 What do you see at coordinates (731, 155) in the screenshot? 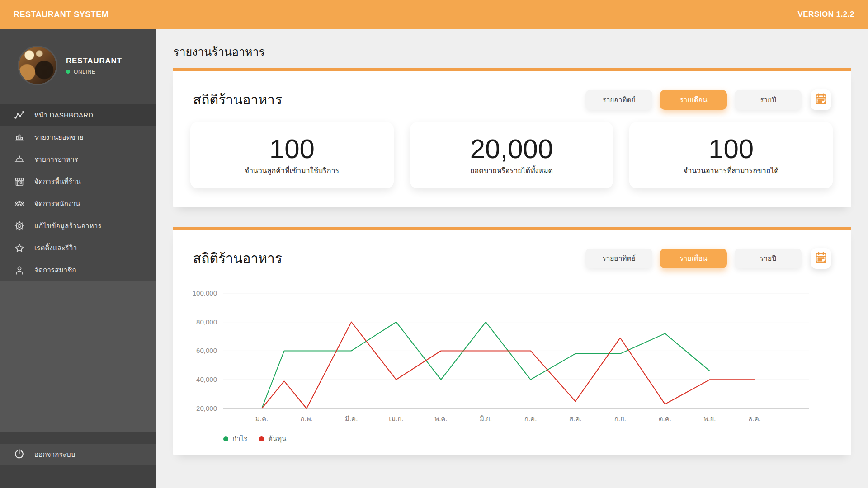
I see `stat-card-dishes: 100 จำนวนอาหารที่สามารถขายได้` at bounding box center [731, 155].